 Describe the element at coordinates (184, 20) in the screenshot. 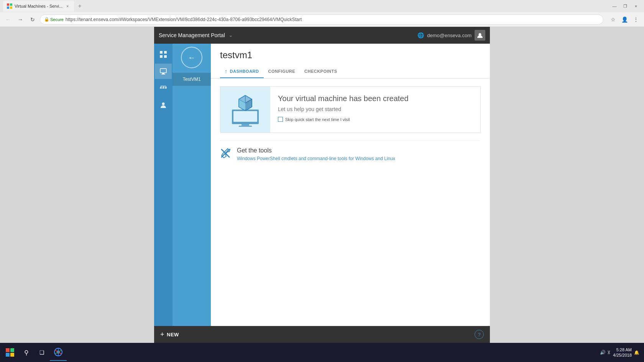

I see `url-text: https://tenant.enseva.com/#Workspaces/VM…` at that location.